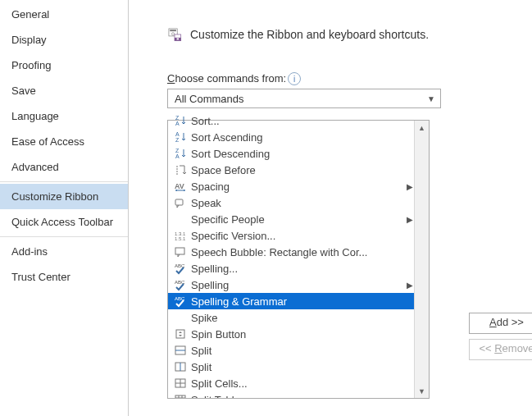 The width and height of the screenshot is (532, 416). What do you see at coordinates (291, 137) in the screenshot?
I see `command-item: AZSort Ascending` at bounding box center [291, 137].